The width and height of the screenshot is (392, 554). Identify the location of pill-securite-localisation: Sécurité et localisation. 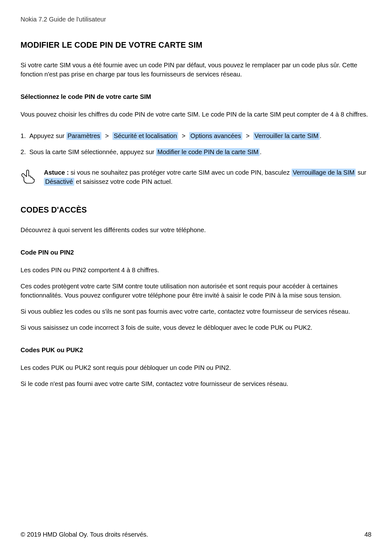
(145, 136).